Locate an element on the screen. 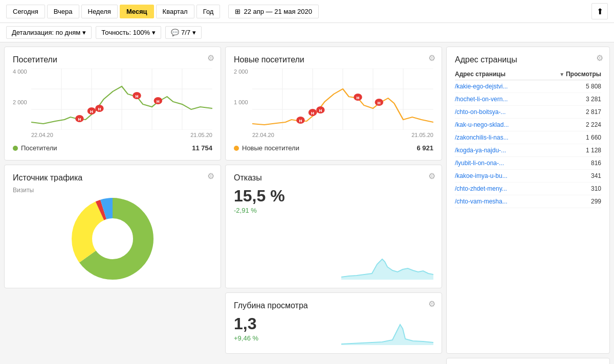  page-address-table: Адрес страницы ▼ Просмотры /kakie-ego-de… is located at coordinates (528, 138).